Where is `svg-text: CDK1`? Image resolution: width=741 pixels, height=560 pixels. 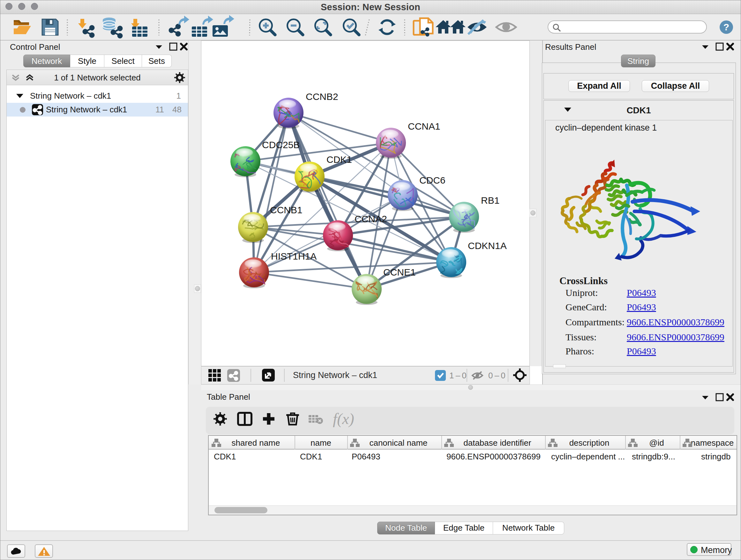
svg-text: CDK1 is located at coordinates (339, 160).